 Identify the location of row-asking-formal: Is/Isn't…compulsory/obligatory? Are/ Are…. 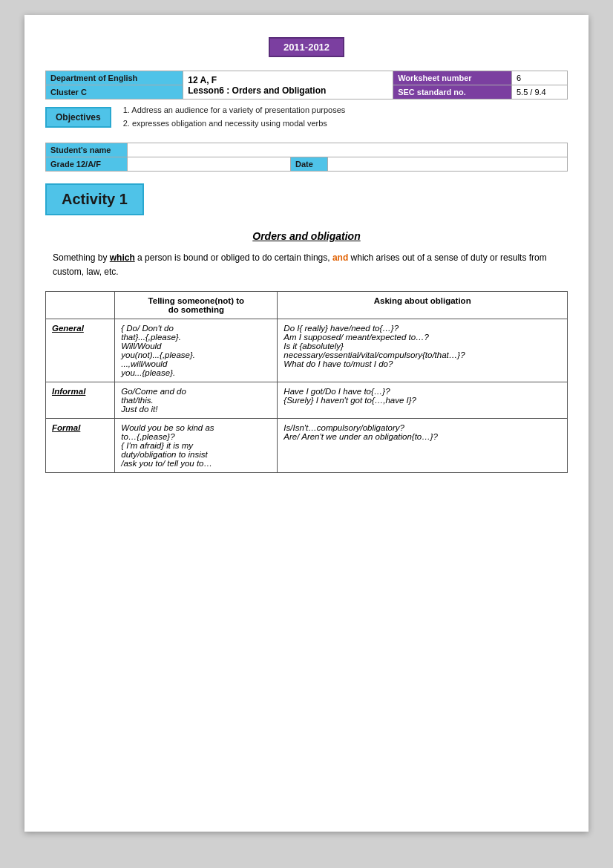
(423, 446).